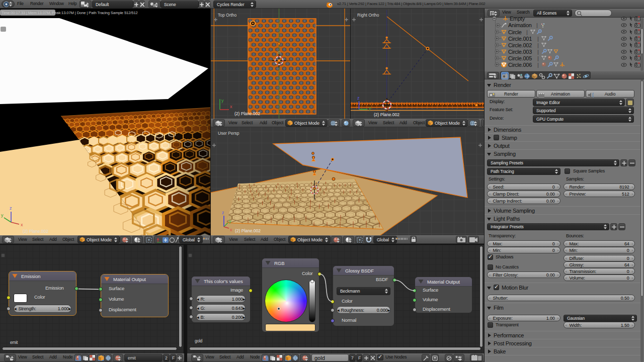  Describe the element at coordinates (227, 15) in the screenshot. I see `svg-text: Top Ortho` at that location.